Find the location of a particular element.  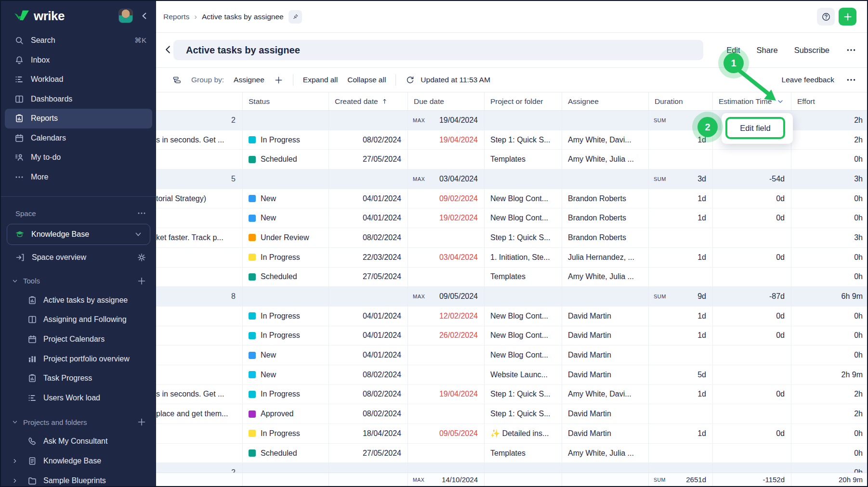

wrike-logo: wrike is located at coordinates (66, 16).